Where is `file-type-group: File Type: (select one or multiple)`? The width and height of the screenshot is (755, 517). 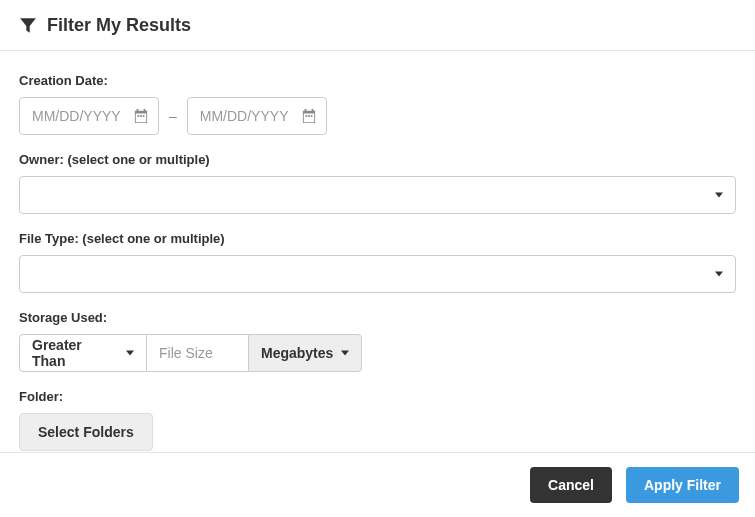
file-type-group: File Type: (select one or multiple) is located at coordinates (378, 262).